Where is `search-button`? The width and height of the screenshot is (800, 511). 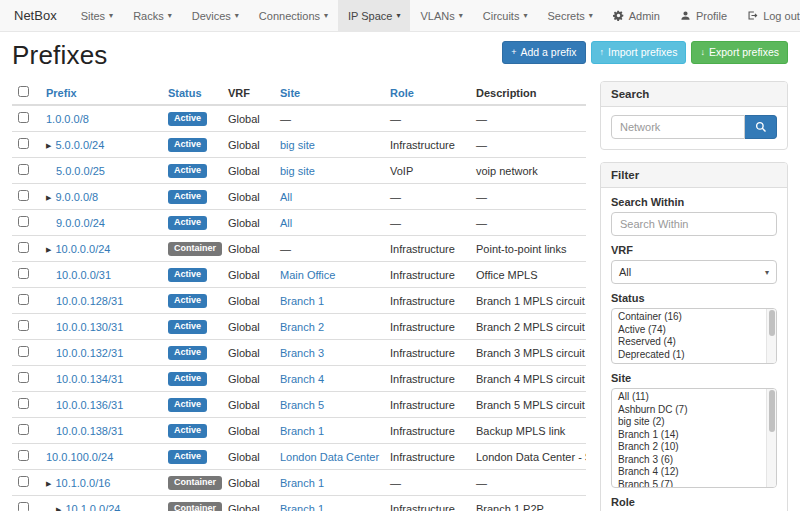 search-button is located at coordinates (761, 127).